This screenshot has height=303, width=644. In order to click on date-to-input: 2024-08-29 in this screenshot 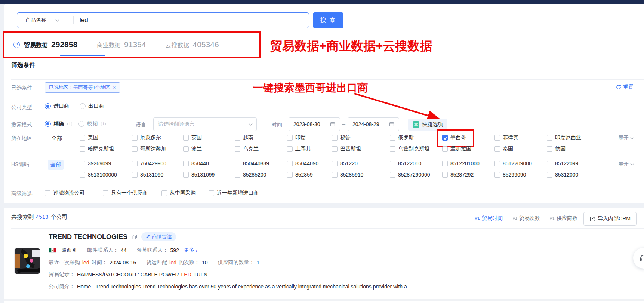, I will do `click(373, 124)`.